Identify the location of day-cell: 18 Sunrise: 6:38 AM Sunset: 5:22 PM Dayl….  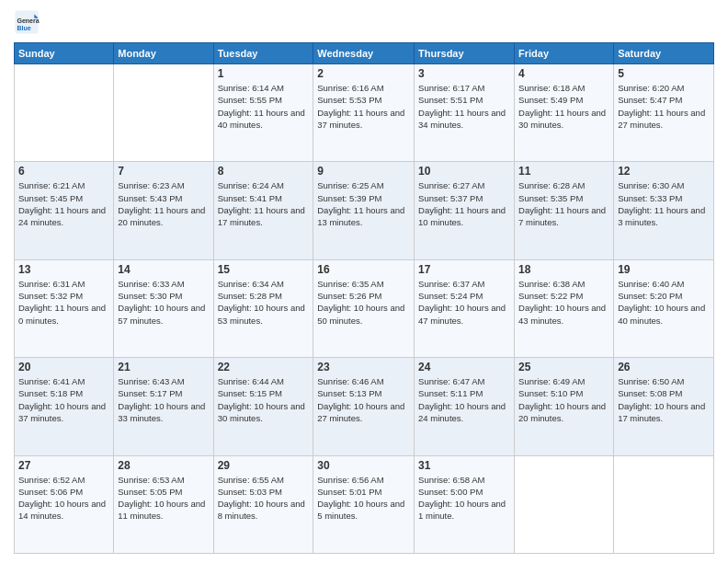
(564, 308).